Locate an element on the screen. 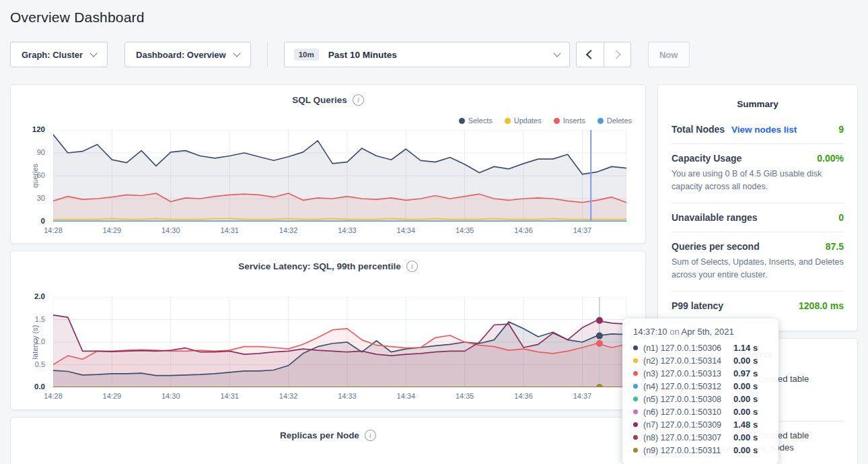  y-axis-label: latency (s) is located at coordinates (35, 342).